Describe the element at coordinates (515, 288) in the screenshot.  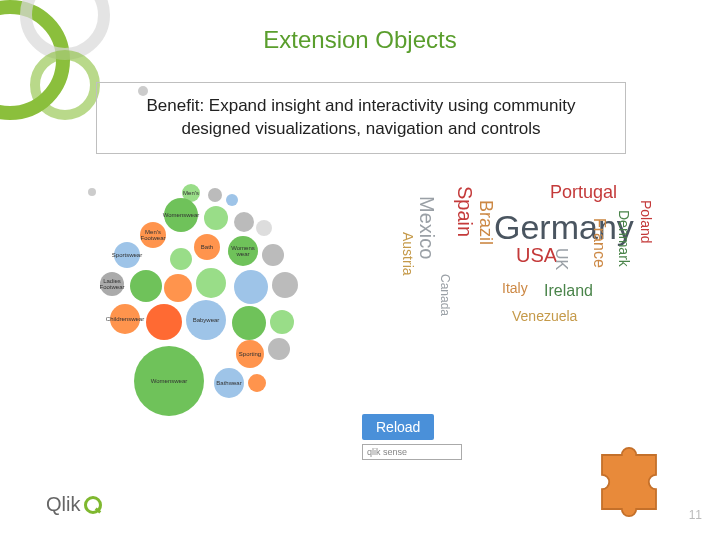
I see `tag-item: Italy` at that location.